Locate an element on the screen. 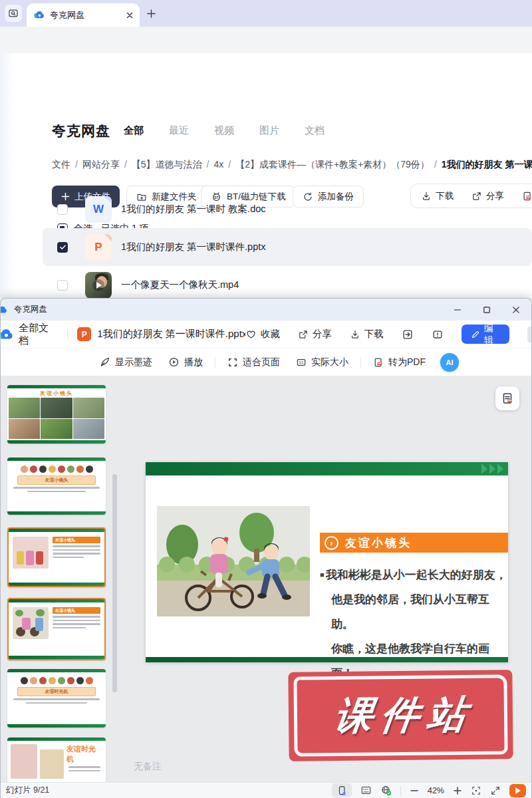 This screenshot has width=532, height=798. ink-quill-icon is located at coordinates (105, 362).